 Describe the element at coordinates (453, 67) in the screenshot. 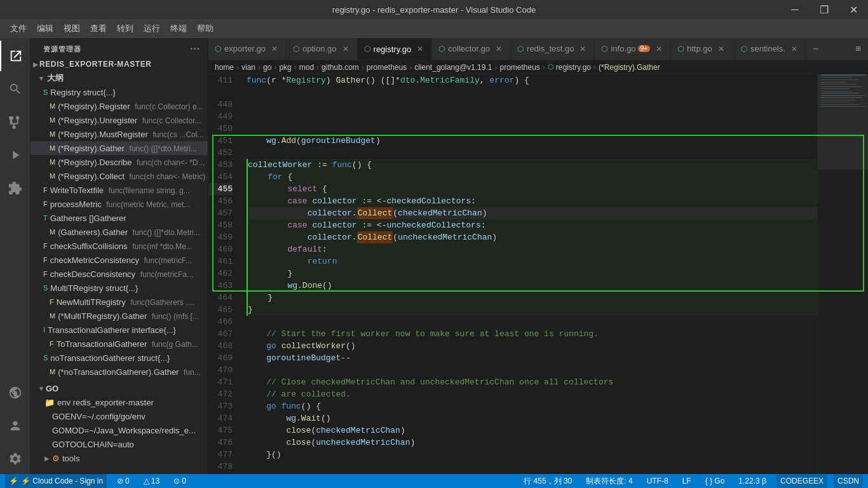

I see `breadcrumb-client: client_golang@v1.19.1` at that location.